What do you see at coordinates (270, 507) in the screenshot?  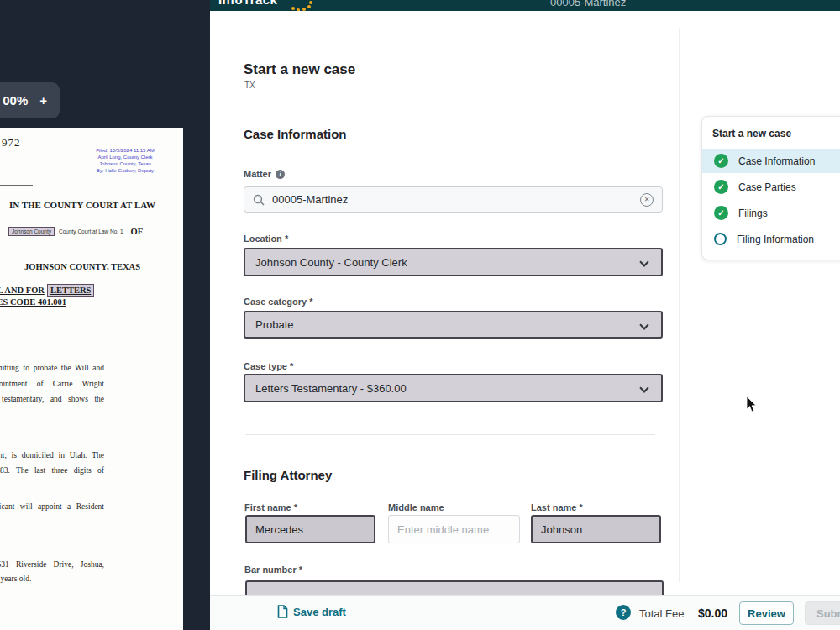 I see `first-name-label: First name *` at bounding box center [270, 507].